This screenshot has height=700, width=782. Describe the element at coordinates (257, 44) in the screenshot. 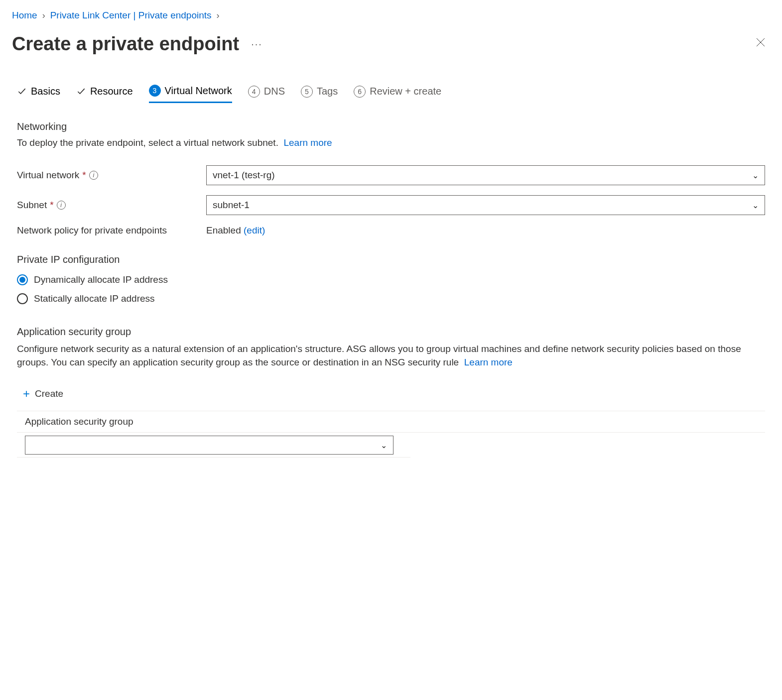

I see `more-actions-button: ···` at that location.